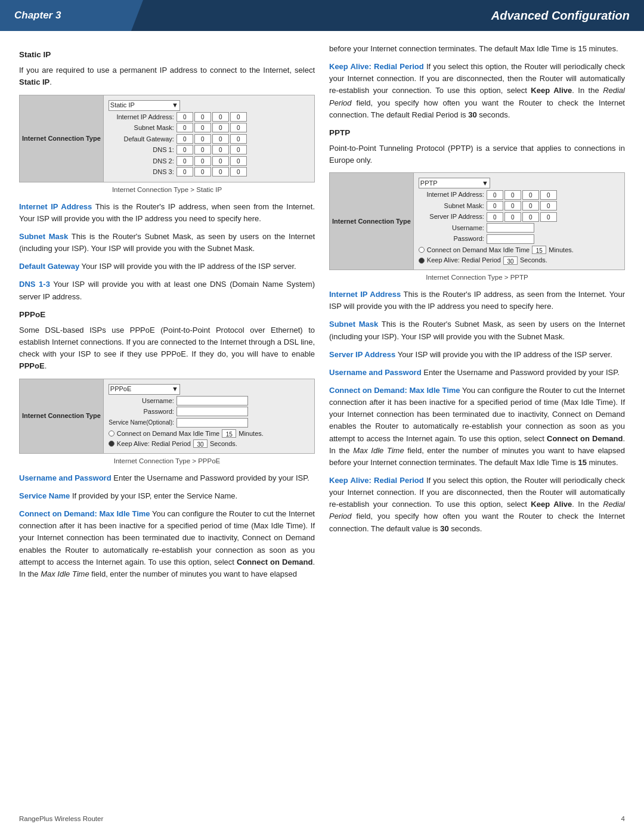 This screenshot has width=644, height=833. I want to click on gw-octet-1: 0, so click(185, 139).